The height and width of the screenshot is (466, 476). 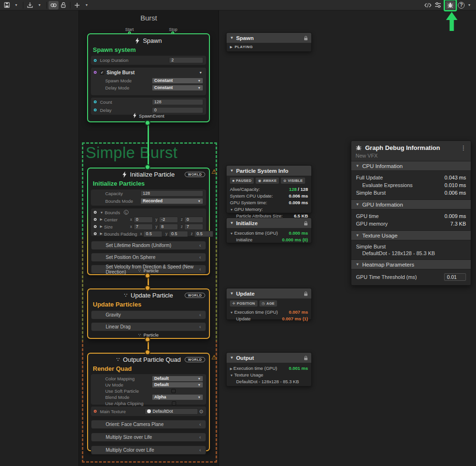 I want to click on center-z-field: 0, so click(x=194, y=220).